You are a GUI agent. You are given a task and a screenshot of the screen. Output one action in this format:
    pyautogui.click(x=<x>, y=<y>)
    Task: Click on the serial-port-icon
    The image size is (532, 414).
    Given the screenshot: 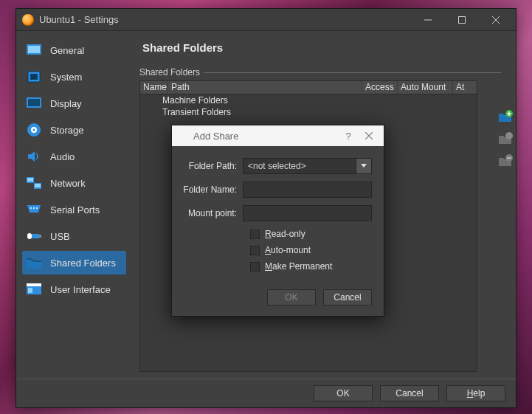 What is the action you would take?
    pyautogui.click(x=34, y=210)
    